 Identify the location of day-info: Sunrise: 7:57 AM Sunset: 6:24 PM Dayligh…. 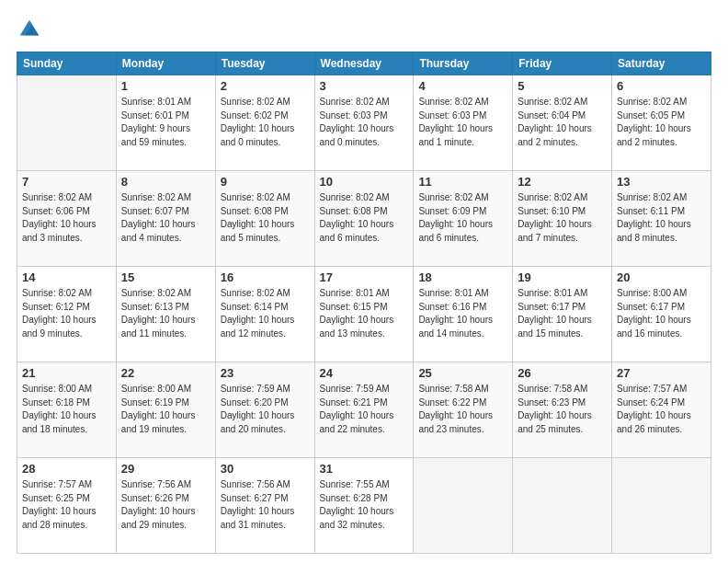
(662, 409).